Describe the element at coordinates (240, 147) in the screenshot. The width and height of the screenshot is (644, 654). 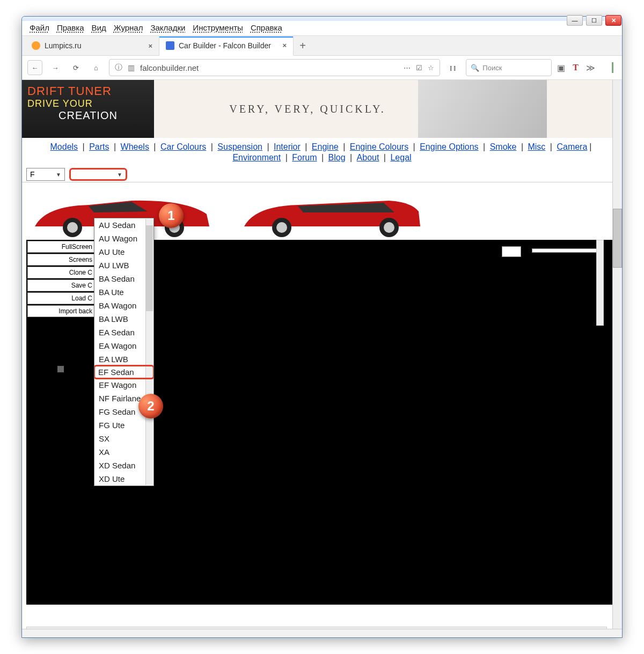
I see `nav-link-suspension: Suspension` at that location.